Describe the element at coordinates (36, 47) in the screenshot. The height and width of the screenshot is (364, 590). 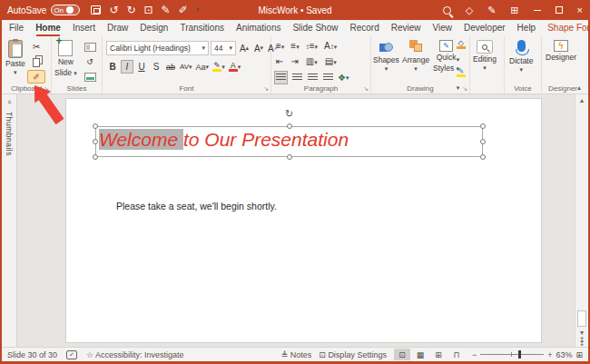
I see `cut-button: ✂` at that location.